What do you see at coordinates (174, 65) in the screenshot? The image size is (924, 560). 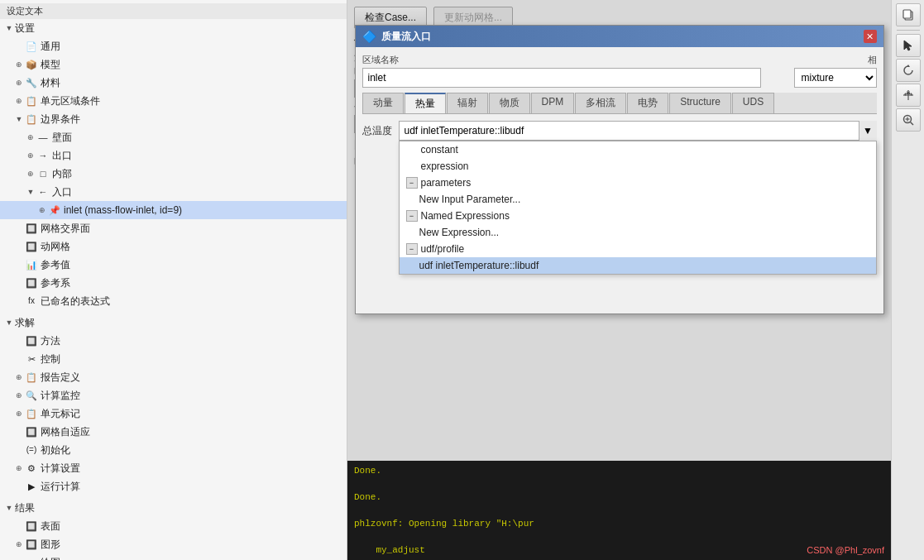 I see `sidebar-item-model: ⊕ 📦 模型` at bounding box center [174, 65].